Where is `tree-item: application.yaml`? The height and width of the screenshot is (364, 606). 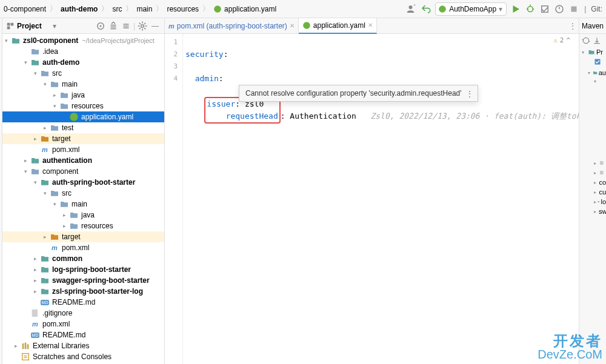 tree-item: application.yaml is located at coordinates (84, 117).